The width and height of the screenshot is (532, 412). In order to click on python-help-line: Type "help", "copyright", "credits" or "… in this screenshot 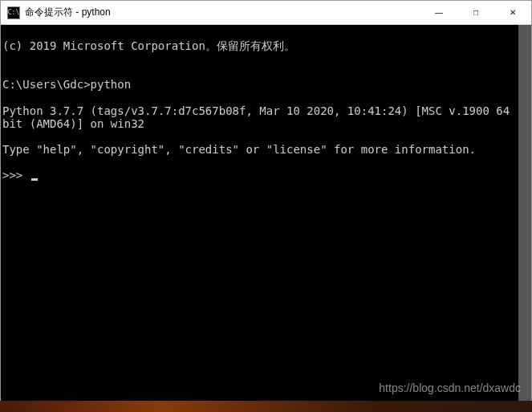, I will do `click(260, 149)`.